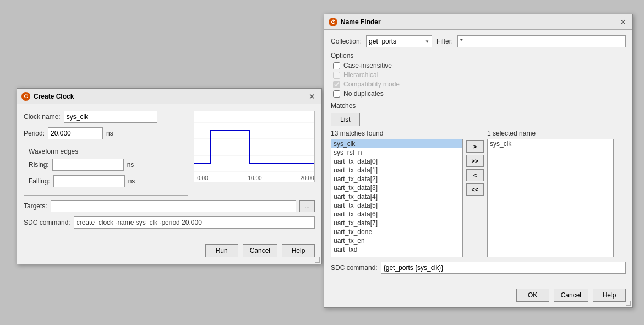  Describe the element at coordinates (475, 161) in the screenshot. I see `move-right-all-button: >>` at that location.